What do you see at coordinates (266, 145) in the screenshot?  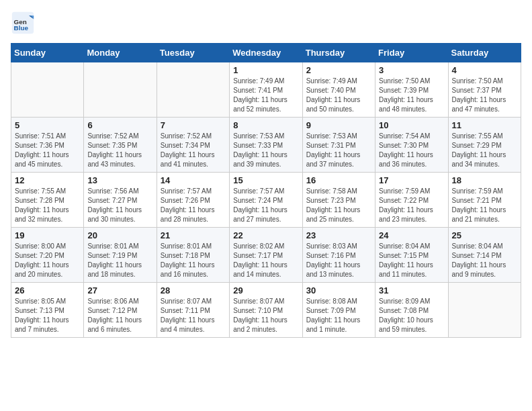 I see `calendar-cell: 8Sunrise: 7:53 AM Sunset: 7:33 PM Daylig…` at bounding box center [266, 145].